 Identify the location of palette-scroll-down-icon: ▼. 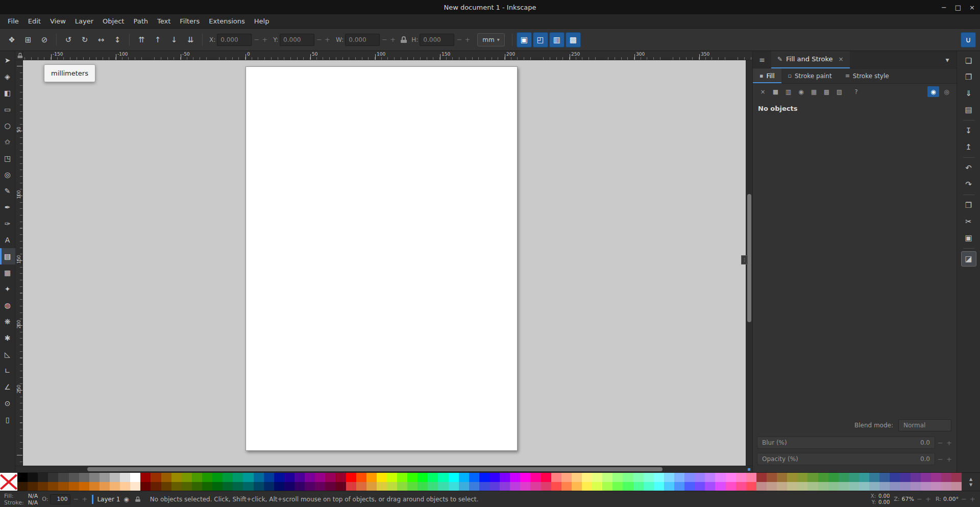
(971, 485).